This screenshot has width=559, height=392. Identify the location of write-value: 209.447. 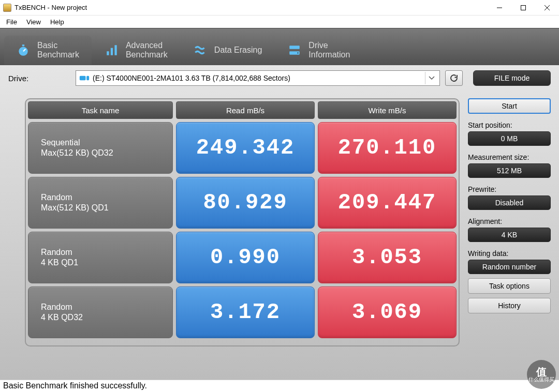
(387, 203).